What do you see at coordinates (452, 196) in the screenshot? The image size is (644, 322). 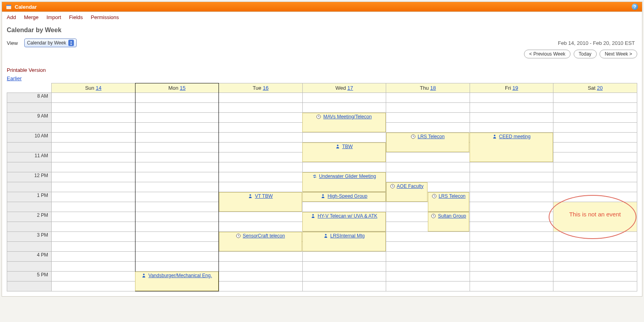 I see `event-link: LRS Telecon` at bounding box center [452, 196].